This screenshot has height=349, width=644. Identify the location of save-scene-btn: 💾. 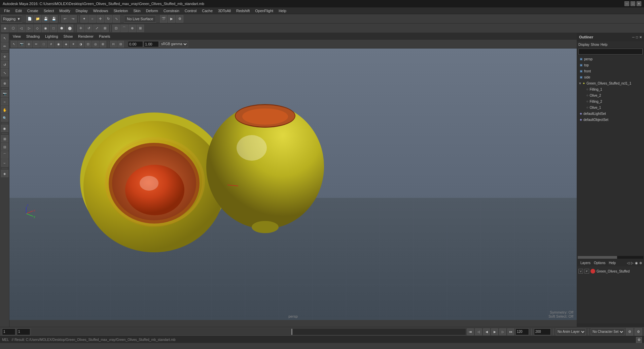
(46, 19).